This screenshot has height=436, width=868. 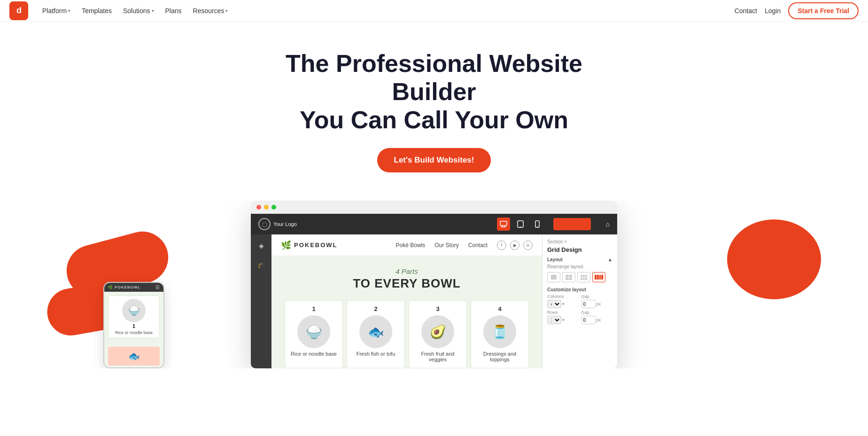 What do you see at coordinates (572, 224) in the screenshot?
I see `editor-orange-bar` at bounding box center [572, 224].